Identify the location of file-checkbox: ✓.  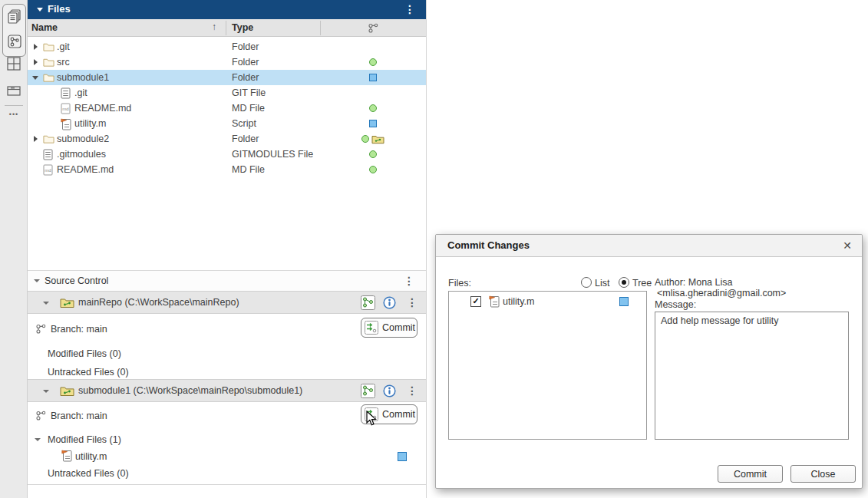
(476, 302).